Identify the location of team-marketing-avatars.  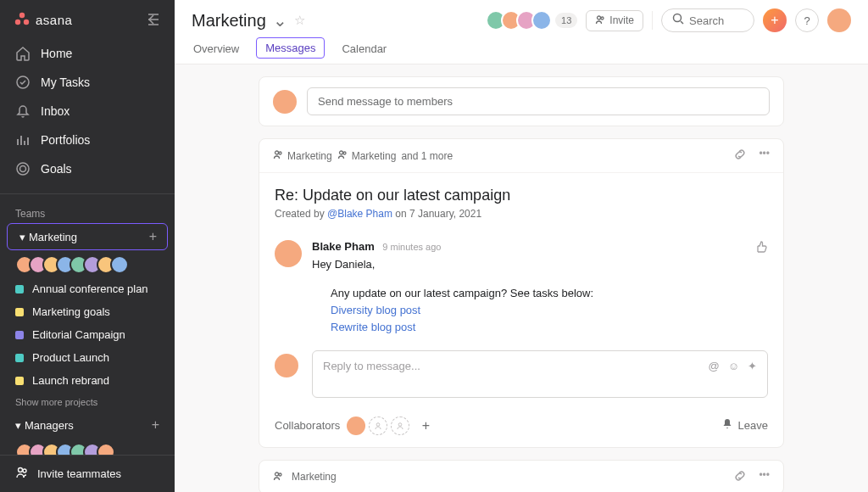
(87, 264).